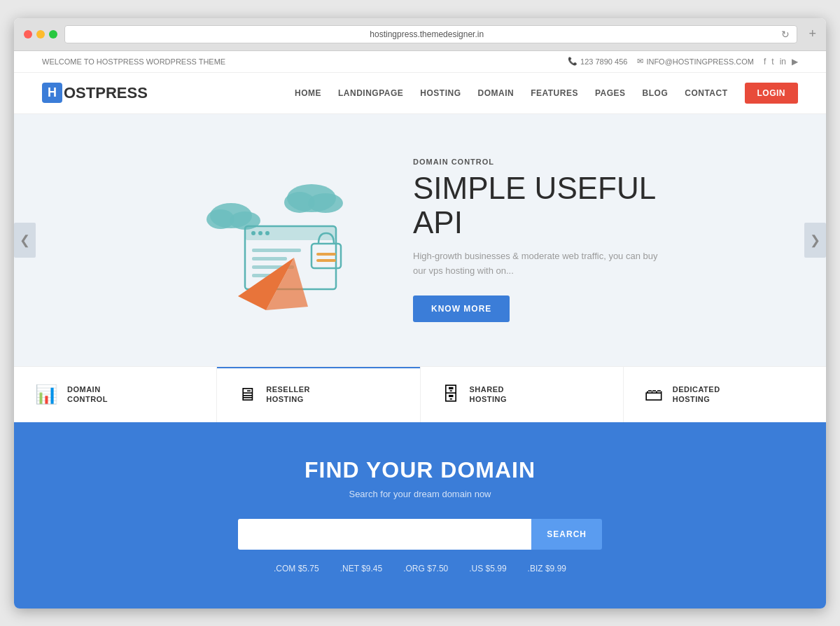 The width and height of the screenshot is (840, 626). I want to click on dot-red, so click(28, 34).